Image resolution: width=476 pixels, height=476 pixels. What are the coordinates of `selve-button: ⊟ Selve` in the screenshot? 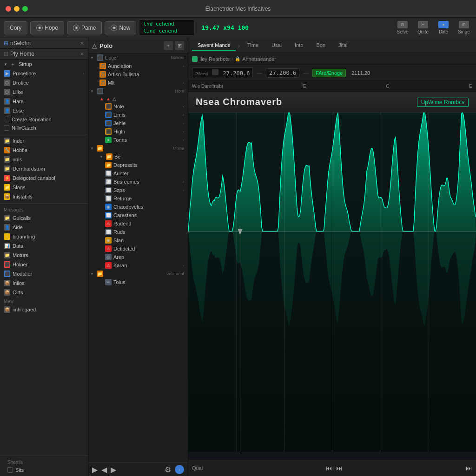 It's located at (403, 28).